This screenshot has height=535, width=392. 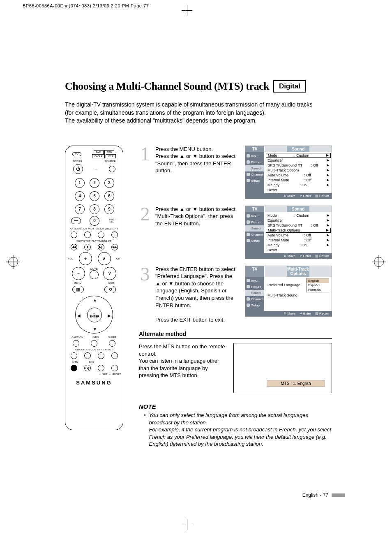 I want to click on alternate-method-heading: Alternate method, so click(x=235, y=335).